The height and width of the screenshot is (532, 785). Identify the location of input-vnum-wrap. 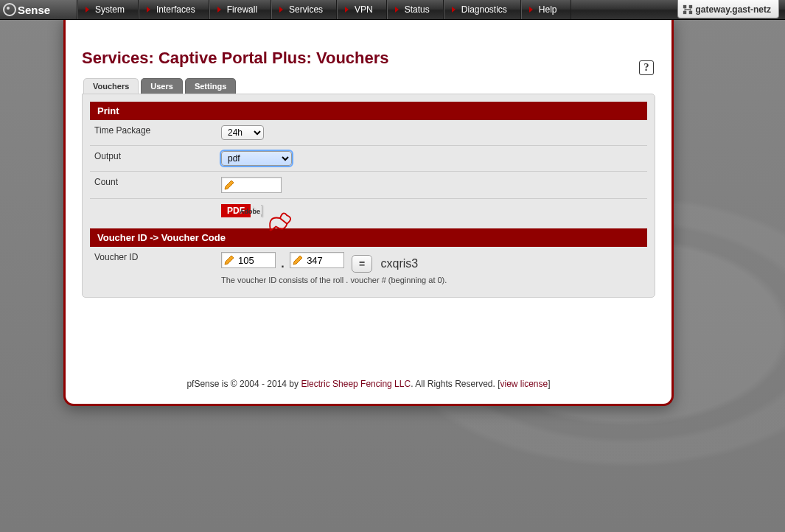
(317, 260).